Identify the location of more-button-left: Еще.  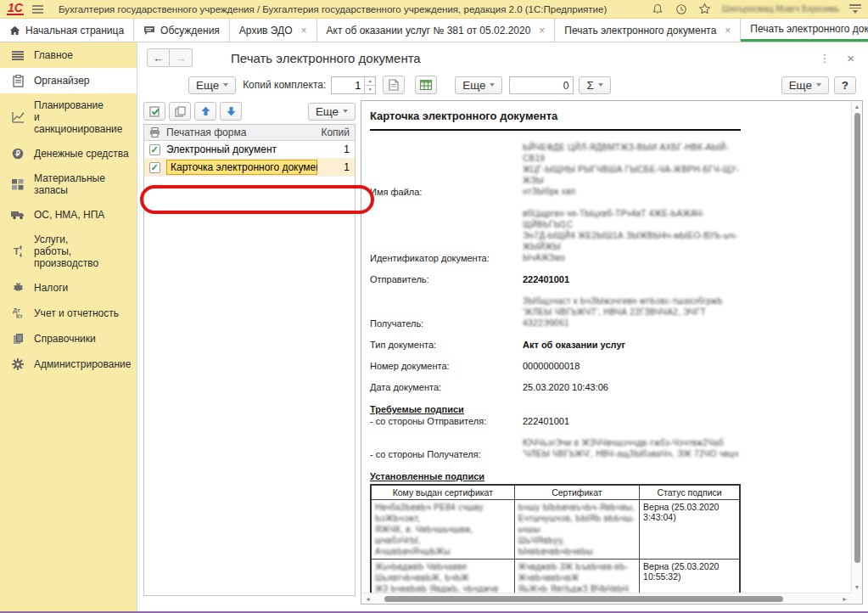
(212, 85).